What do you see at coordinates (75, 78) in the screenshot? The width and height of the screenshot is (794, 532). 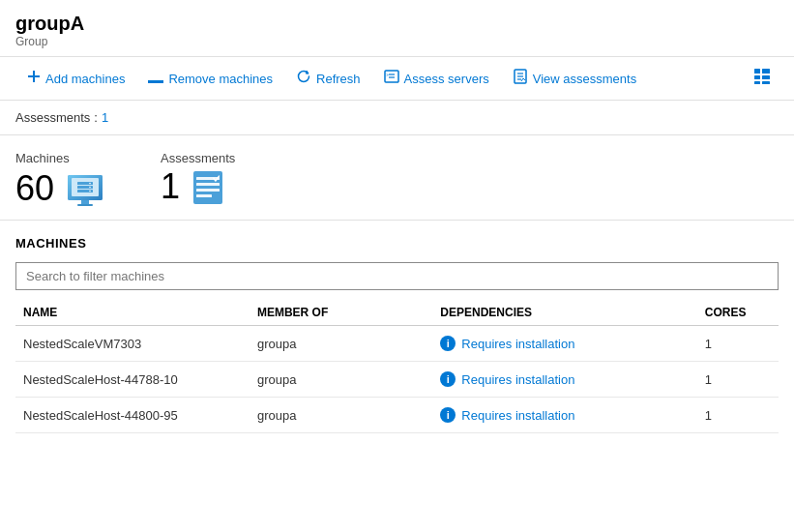 I see `add-machines-button: Add machines` at bounding box center [75, 78].